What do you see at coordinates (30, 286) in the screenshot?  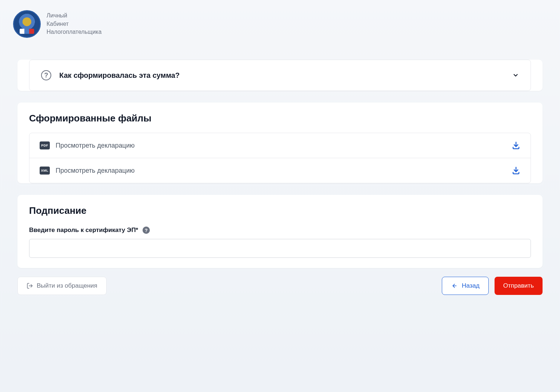 I see `exit-icon` at bounding box center [30, 286].